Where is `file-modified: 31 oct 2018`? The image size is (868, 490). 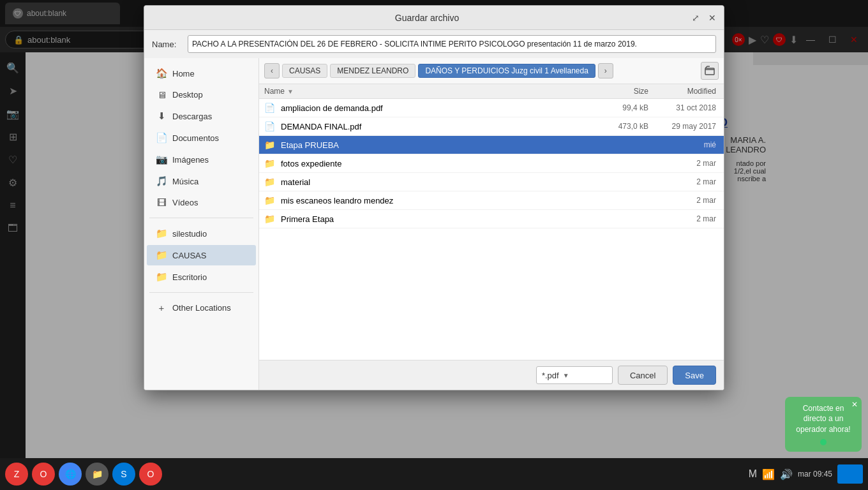
file-modified: 31 oct 2018 is located at coordinates (684, 108).